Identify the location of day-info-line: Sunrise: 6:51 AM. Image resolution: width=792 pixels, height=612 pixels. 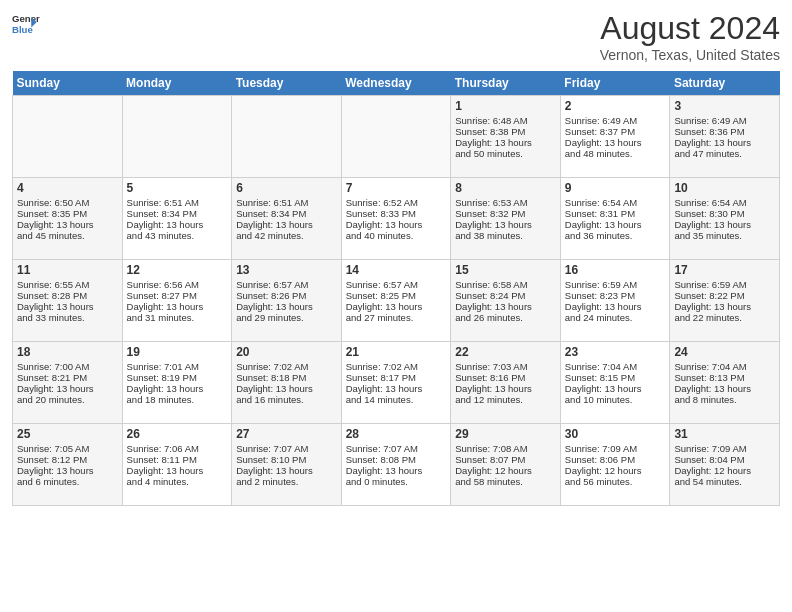
(178, 202).